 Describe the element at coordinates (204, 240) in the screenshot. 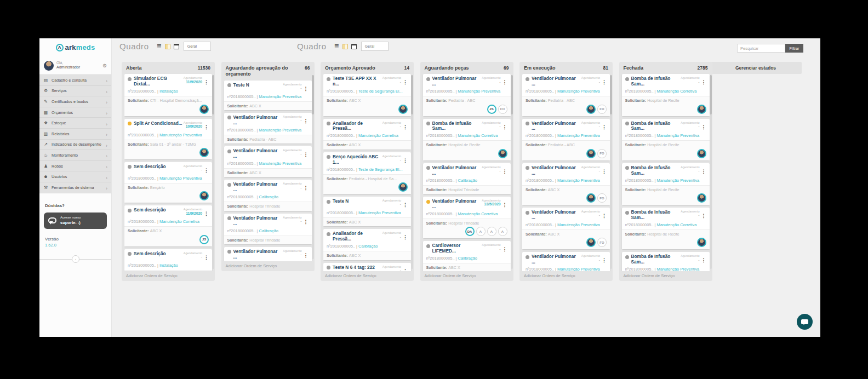

I see `user-initials-avatar: JS` at that location.